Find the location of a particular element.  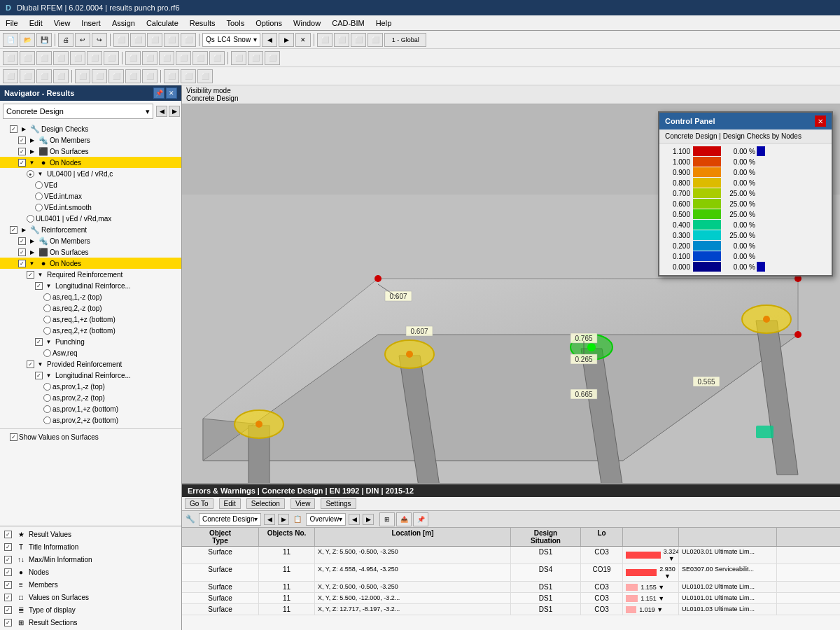

tb-print: 🖨 is located at coordinates (66, 40).